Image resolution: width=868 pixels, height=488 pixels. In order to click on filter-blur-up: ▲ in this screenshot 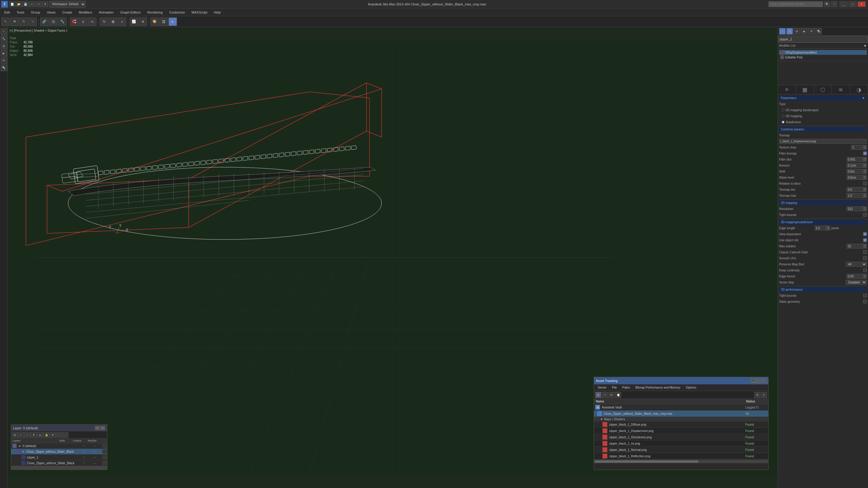, I will do `click(865, 158)`.